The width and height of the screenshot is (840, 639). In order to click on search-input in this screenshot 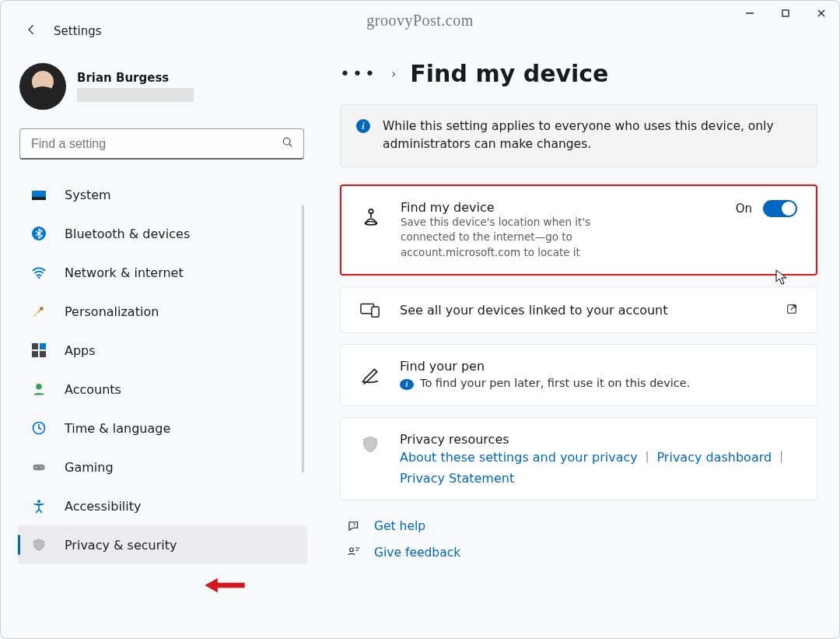, I will do `click(156, 144)`.